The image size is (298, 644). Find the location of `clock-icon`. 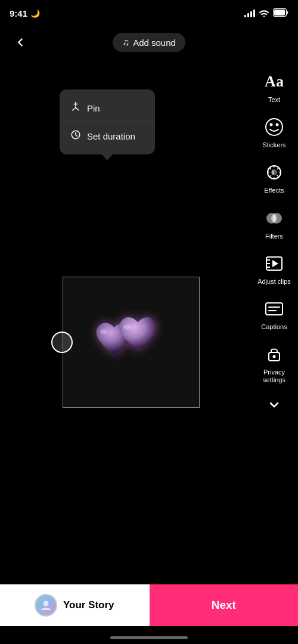

clock-icon is located at coordinates (76, 136).